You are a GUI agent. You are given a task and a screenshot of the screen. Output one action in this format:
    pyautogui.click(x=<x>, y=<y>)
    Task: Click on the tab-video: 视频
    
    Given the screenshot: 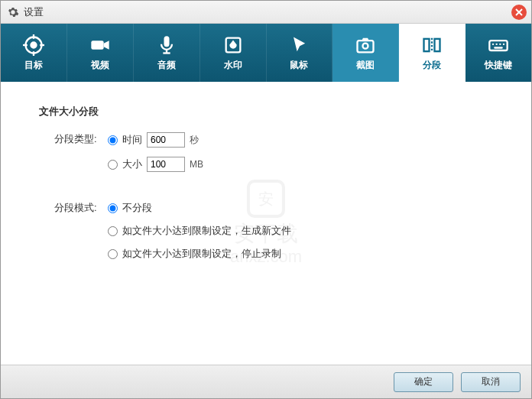 What is the action you would take?
    pyautogui.click(x=101, y=53)
    